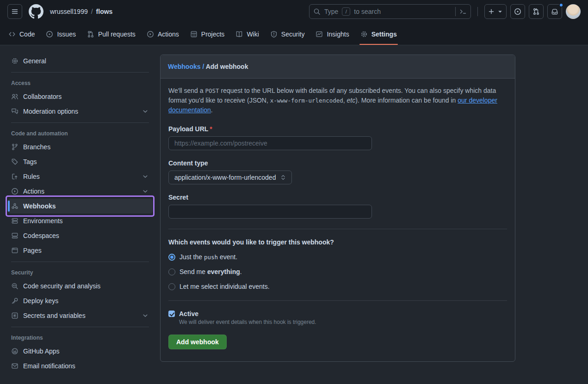 Image resolution: width=588 pixels, height=384 pixels. Describe the element at coordinates (80, 351) in the screenshot. I see `sidebar-item-github-apps: GitHub Apps` at that location.